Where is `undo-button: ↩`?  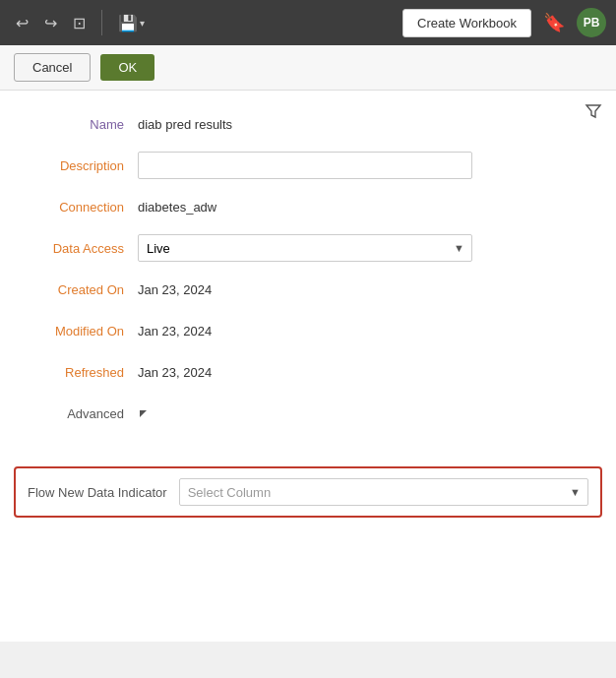
undo-button: ↩ is located at coordinates (22, 24).